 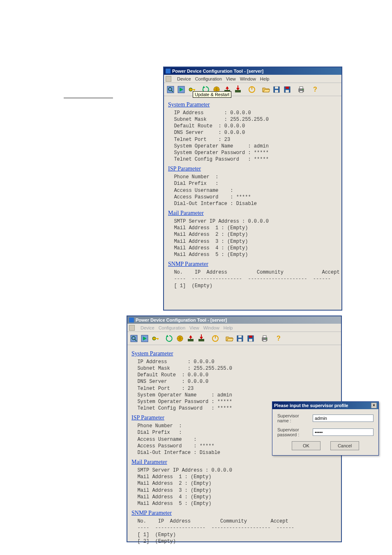 What do you see at coordinates (218, 71) in the screenshot?
I see `window-title: Power Device Configuration Tool - [serve…` at bounding box center [218, 71].